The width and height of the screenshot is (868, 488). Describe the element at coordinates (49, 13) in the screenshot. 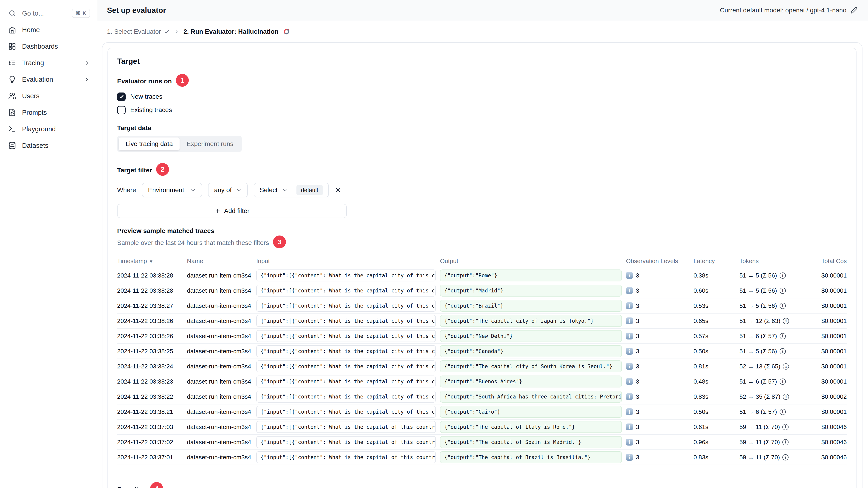

I see `sidebar-goto-search: Go to... ⌘ K` at that location.